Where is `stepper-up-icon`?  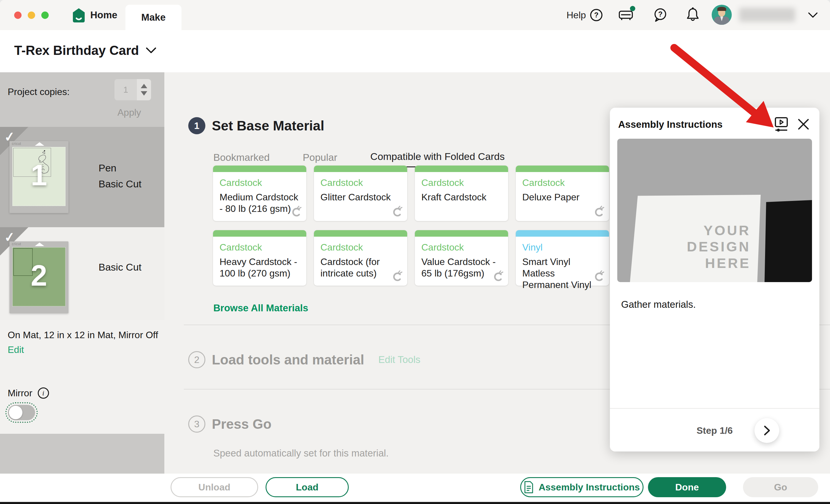 stepper-up-icon is located at coordinates (144, 86).